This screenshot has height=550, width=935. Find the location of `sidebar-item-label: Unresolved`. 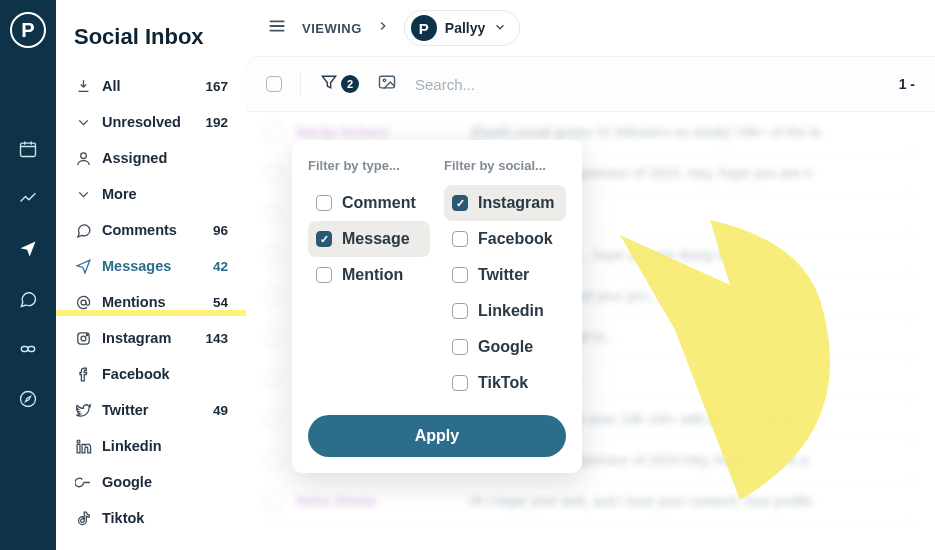

sidebar-item-label: Unresolved is located at coordinates (142, 122).